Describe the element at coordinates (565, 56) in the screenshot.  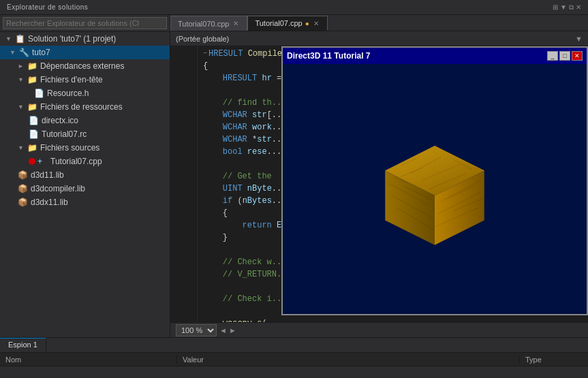
I see `output-window-controls: _ □ ✕` at that location.